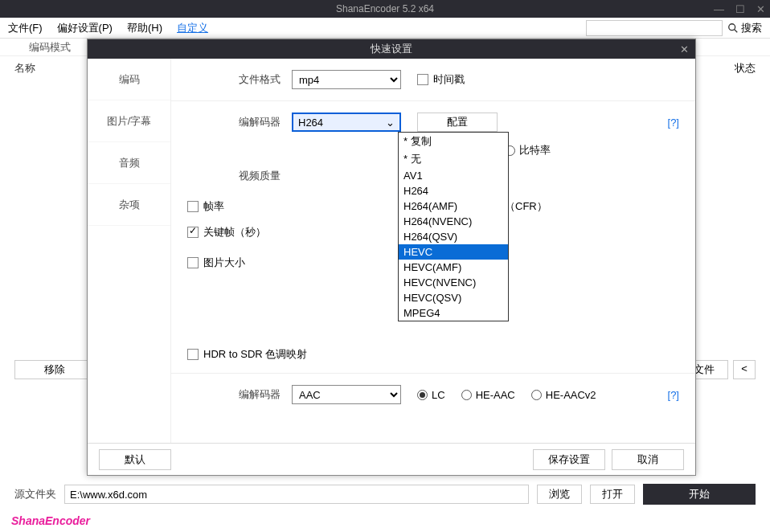 This screenshot has height=532, width=770. I want to click on keyframe-label: 关键帧（秒）, so click(235, 232).